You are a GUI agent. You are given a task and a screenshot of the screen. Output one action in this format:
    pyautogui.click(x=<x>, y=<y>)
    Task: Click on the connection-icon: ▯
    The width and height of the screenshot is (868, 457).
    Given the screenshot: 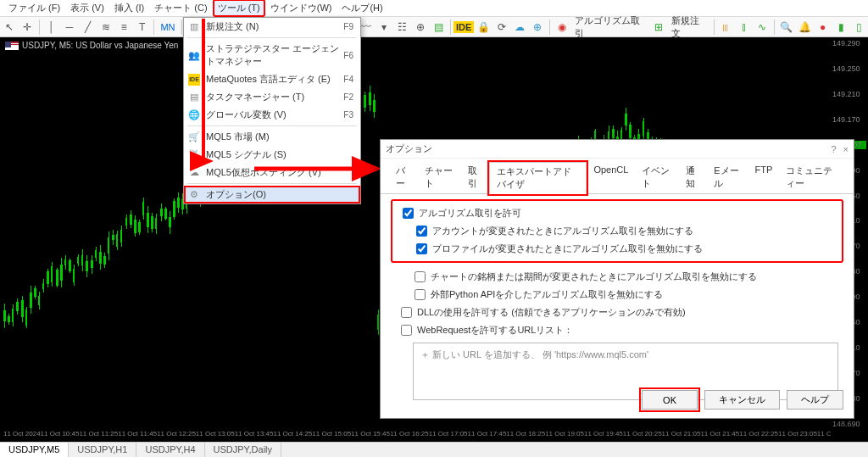 What is the action you would take?
    pyautogui.click(x=860, y=27)
    